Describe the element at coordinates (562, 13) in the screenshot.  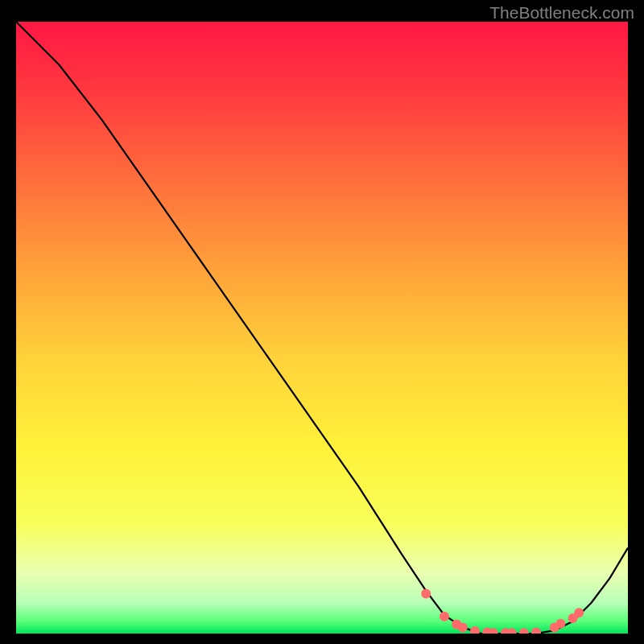
I see `attribution-text: TheBottleneck.com` at that location.